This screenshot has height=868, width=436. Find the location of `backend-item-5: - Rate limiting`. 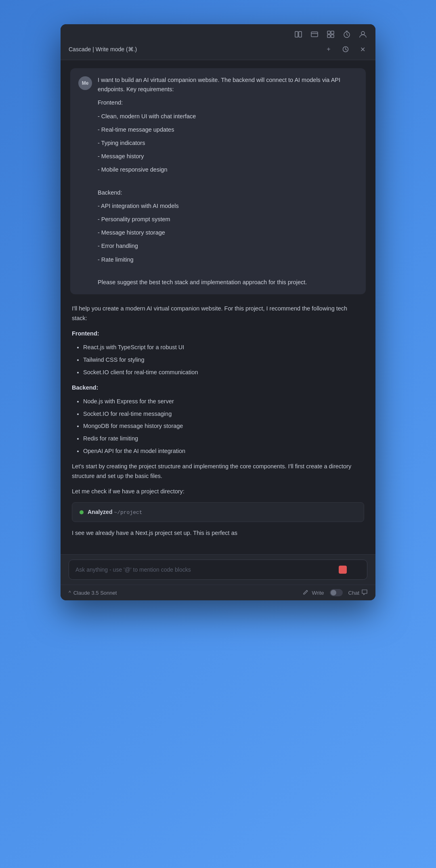

backend-item-5: - Rate limiting is located at coordinates (228, 260).